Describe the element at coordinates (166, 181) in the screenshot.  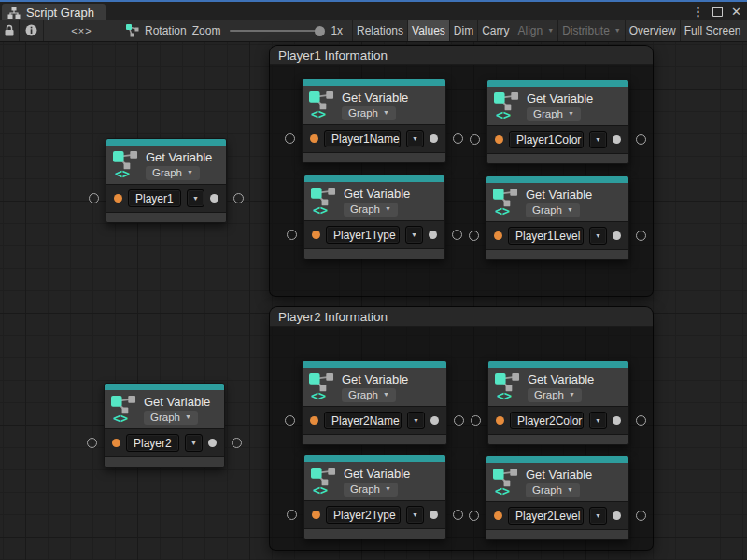
I see `get-variable-node-player1: <> Get Variable Graph ▼ Player1 ▼` at that location.